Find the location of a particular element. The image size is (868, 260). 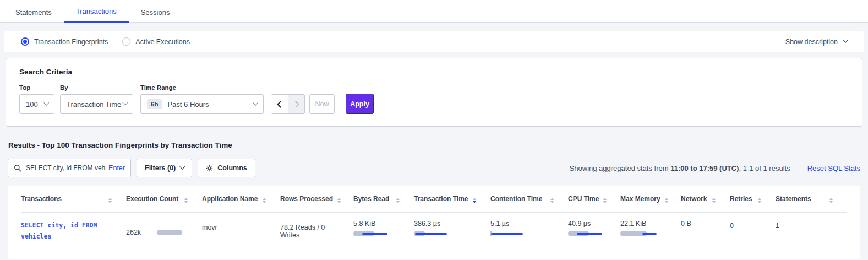

divider is located at coordinates (799, 168).